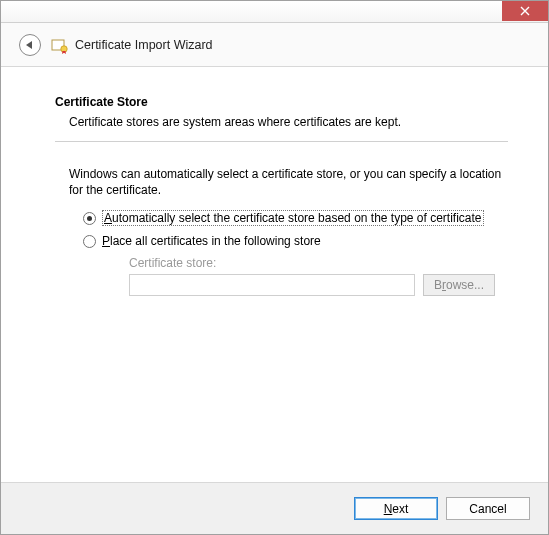  What do you see at coordinates (274, 45) in the screenshot?
I see `wizard-header: Certificate Import Wizard` at bounding box center [274, 45].